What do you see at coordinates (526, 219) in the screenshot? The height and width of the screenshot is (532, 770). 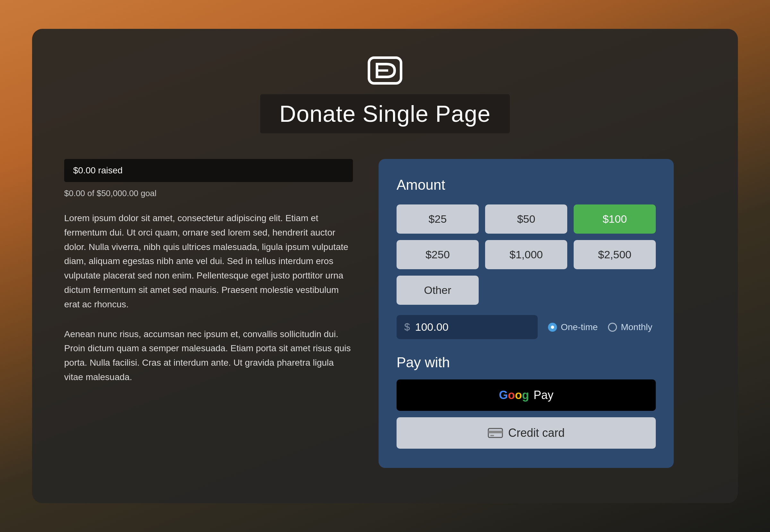 I see `amount-buttons-row1: $25 $50 $100` at bounding box center [526, 219].